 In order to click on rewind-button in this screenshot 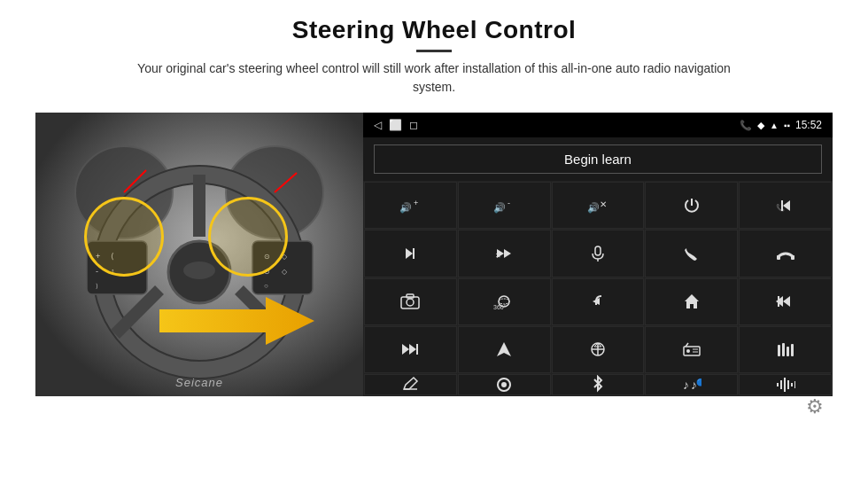, I will do `click(785, 301)`.